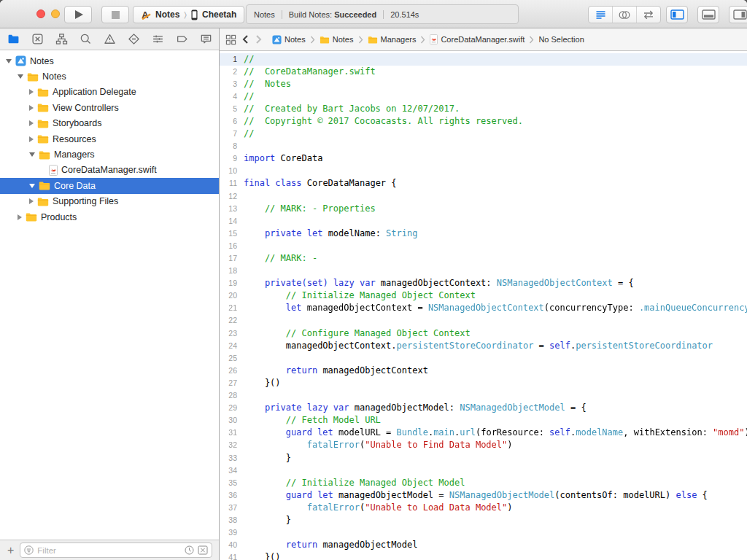 The image size is (747, 560). What do you see at coordinates (109, 39) in the screenshot?
I see `issue-navigator-tab` at bounding box center [109, 39].